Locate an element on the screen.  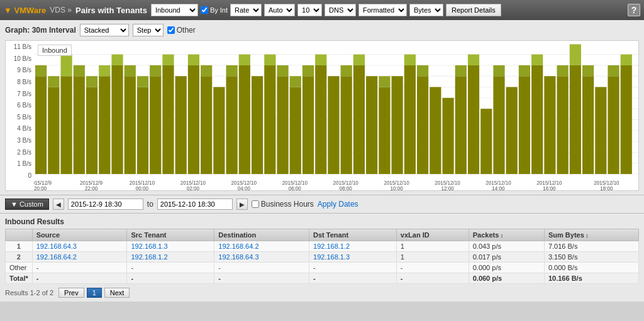
total-dst-tenant: - is located at coordinates (353, 279).